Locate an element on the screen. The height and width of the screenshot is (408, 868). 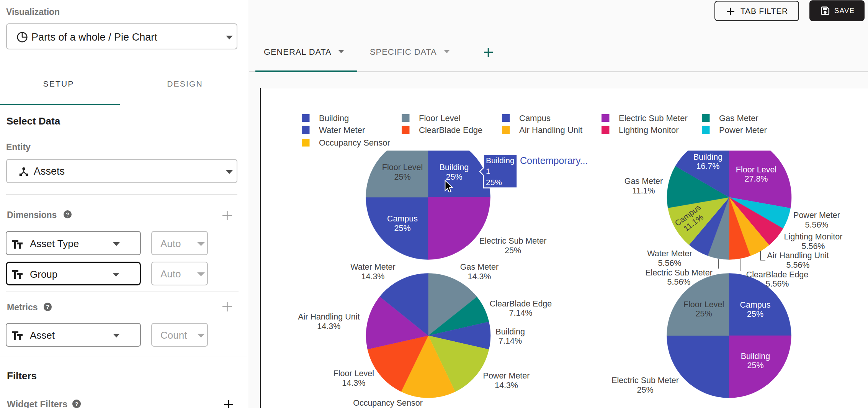
svg-text: 11.1% is located at coordinates (643, 191).